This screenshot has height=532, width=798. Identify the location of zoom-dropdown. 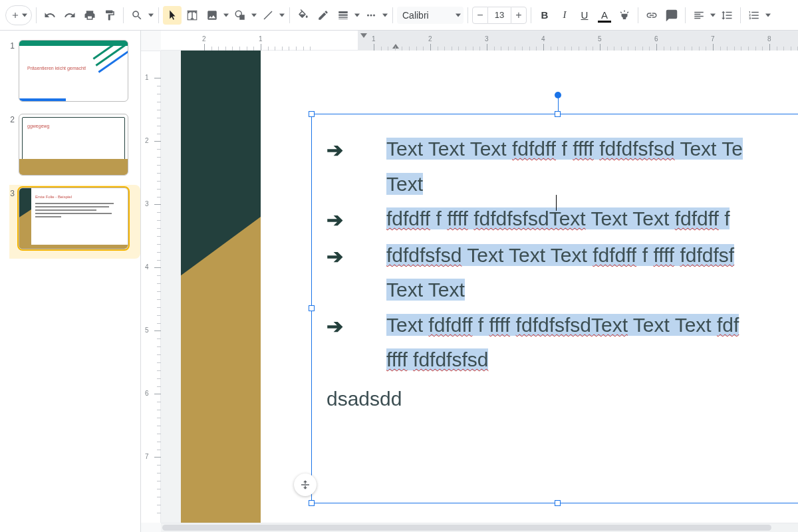
(151, 15).